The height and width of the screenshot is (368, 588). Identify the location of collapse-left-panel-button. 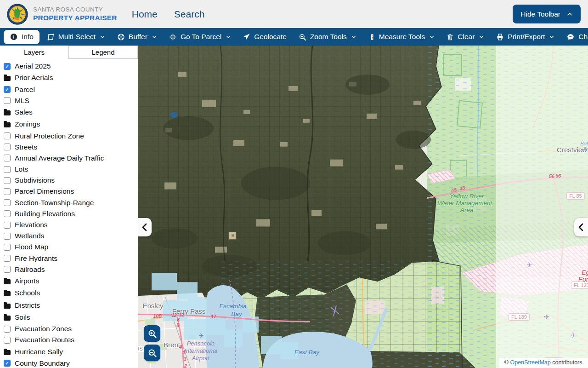
(145, 227).